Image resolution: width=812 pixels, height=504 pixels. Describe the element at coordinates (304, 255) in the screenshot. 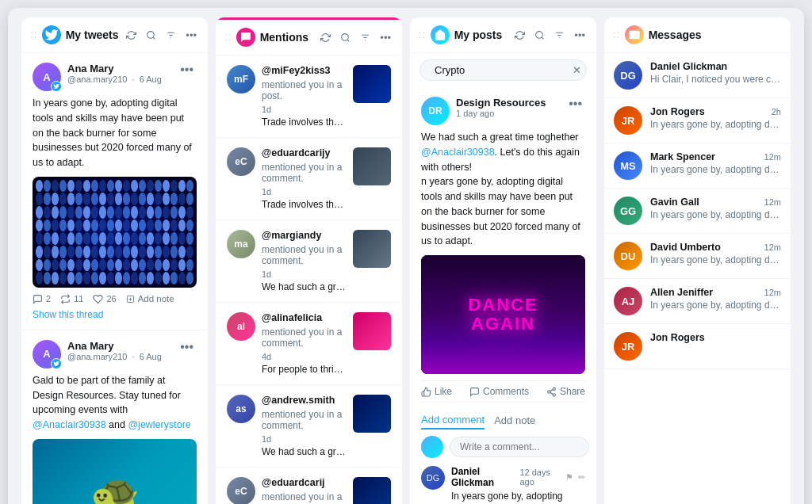

I see `mention-action-3: mentioned you in a comment.` at that location.